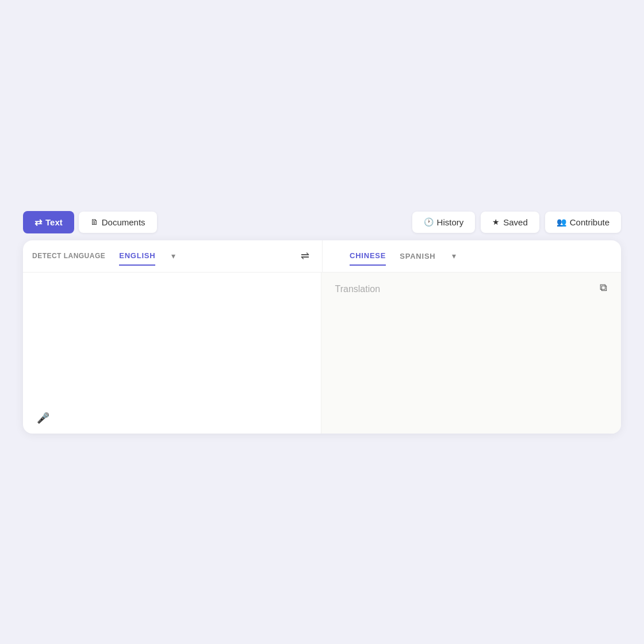 The height and width of the screenshot is (644, 644). Describe the element at coordinates (174, 256) in the screenshot. I see `chevron-down-icon: ▾` at that location.